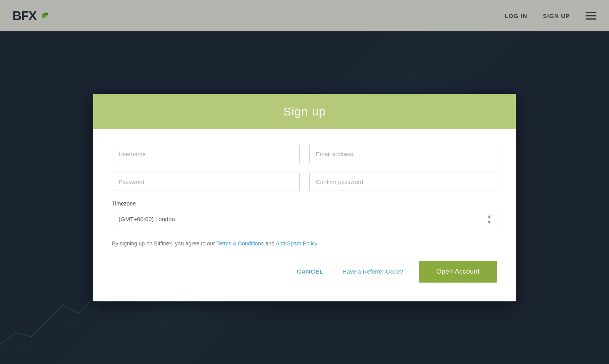  I want to click on email-input, so click(403, 154).